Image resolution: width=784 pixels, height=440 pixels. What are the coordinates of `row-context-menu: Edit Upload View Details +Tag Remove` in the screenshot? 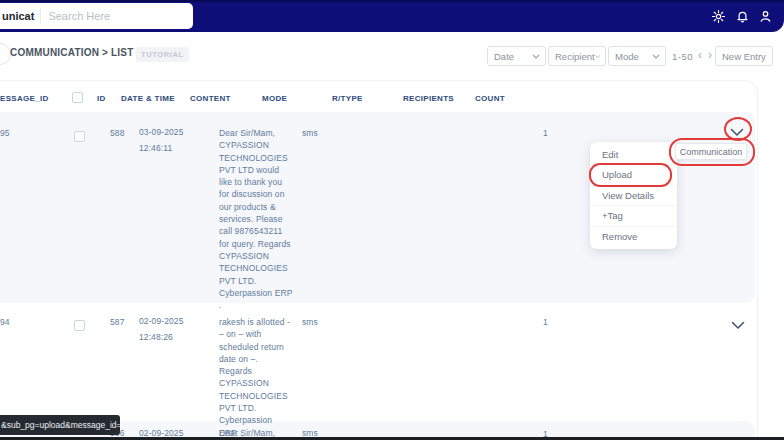 It's located at (634, 196).